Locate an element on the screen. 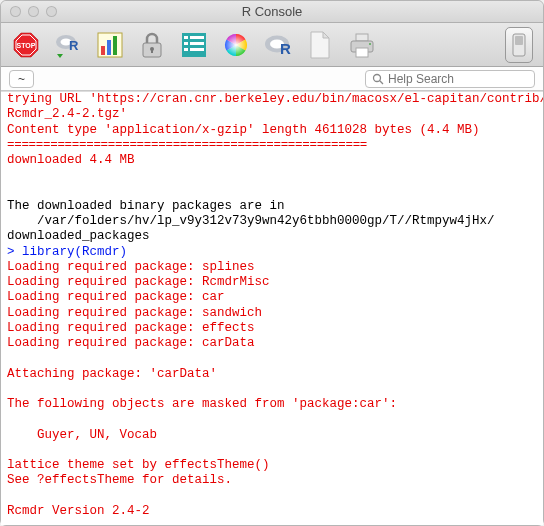 Image resolution: width=544 pixels, height=526 pixels. window-title: R Console is located at coordinates (272, 12).